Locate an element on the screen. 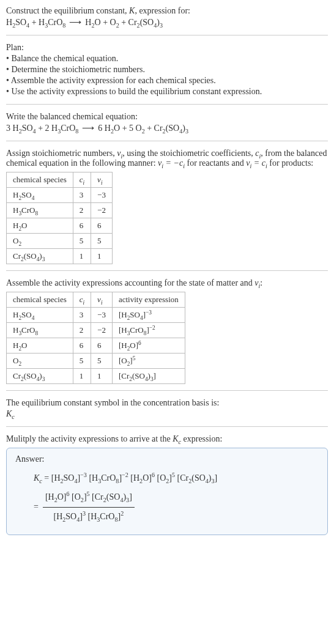 This screenshot has height=644, width=334. t2-r4c3: 5 is located at coordinates (102, 361).